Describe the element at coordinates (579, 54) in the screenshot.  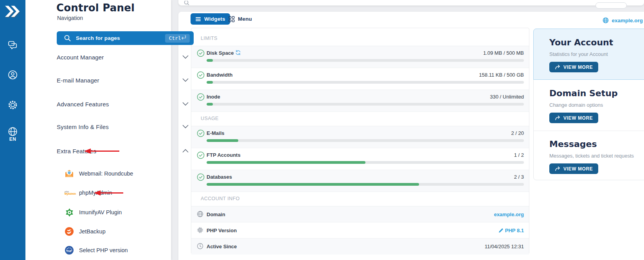
I see `card-subtitle: Statistics for your Account` at that location.